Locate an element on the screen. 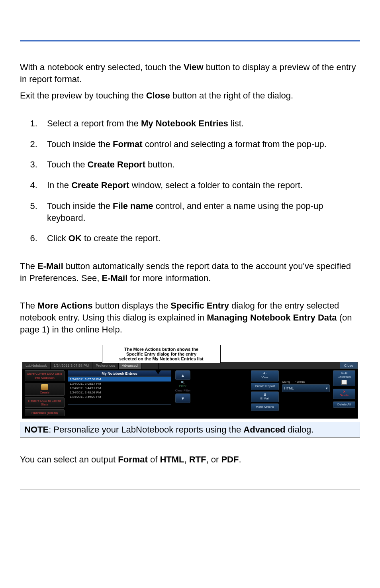  text: You can select an output is located at coordinates (69, 459).